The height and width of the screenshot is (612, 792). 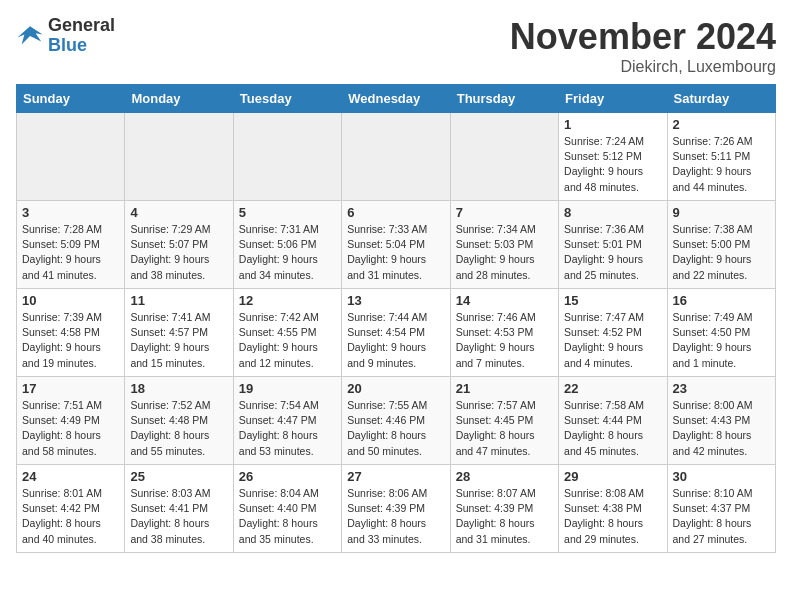 I want to click on day-info: Sunrise: 7:28 AMSunset: 5:09 PMDaylight:…, so click(x=70, y=252).